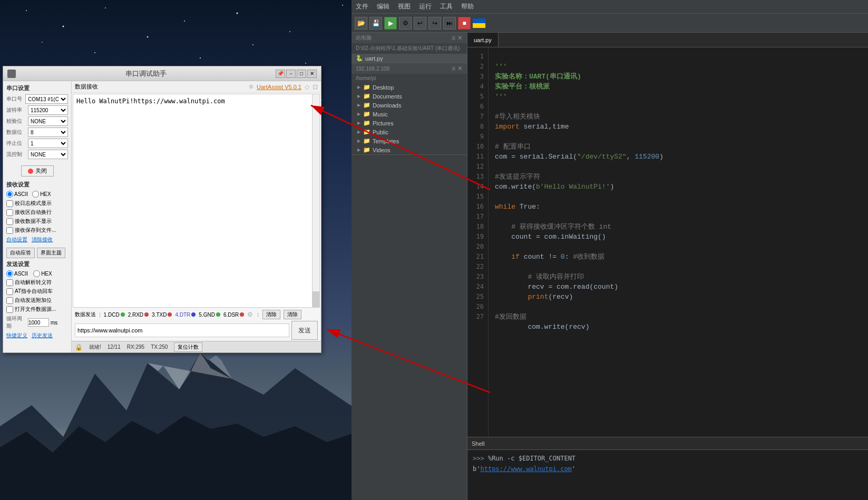 The width and height of the screenshot is (868, 500). Describe the element at coordinates (409, 132) in the screenshot. I see `public-folder: ▶ 📁 Public` at that location.